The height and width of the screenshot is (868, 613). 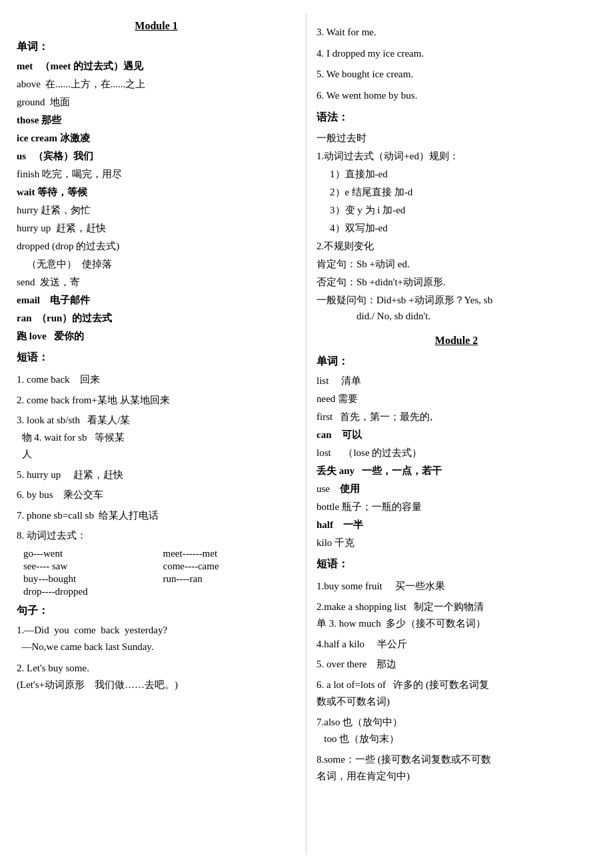 What do you see at coordinates (156, 26) in the screenshot?
I see `module1-title: Module 1` at bounding box center [156, 26].